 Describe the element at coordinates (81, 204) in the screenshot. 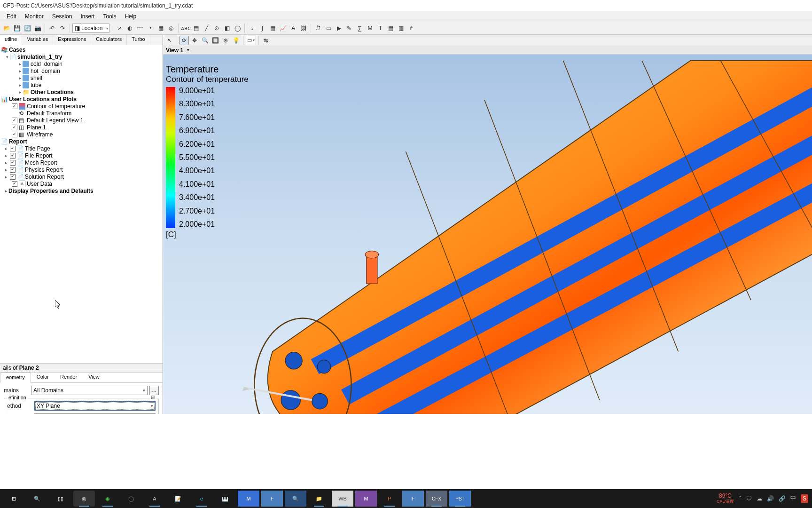

I see `outline-tree: 📚 Cases ▾ 📄 simulation_1_try ▸cold_domai…` at that location.